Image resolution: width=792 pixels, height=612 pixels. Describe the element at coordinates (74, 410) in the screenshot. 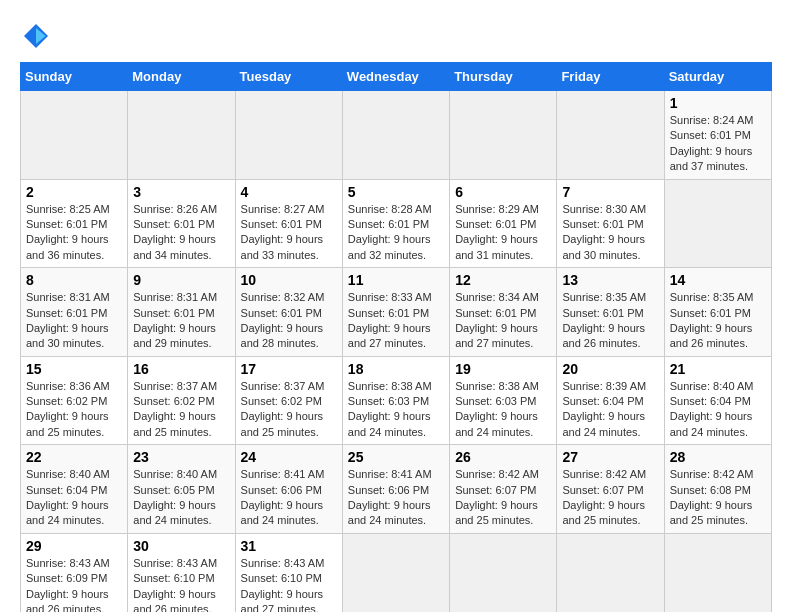

I see `day-info: Sunrise: 8:36 AMSunset: 6:02 PMDaylight:…` at that location.